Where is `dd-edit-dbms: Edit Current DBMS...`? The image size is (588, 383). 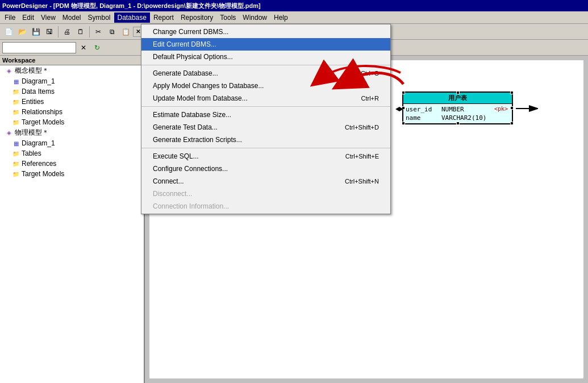
dd-edit-dbms: Edit Current DBMS... is located at coordinates (266, 44).